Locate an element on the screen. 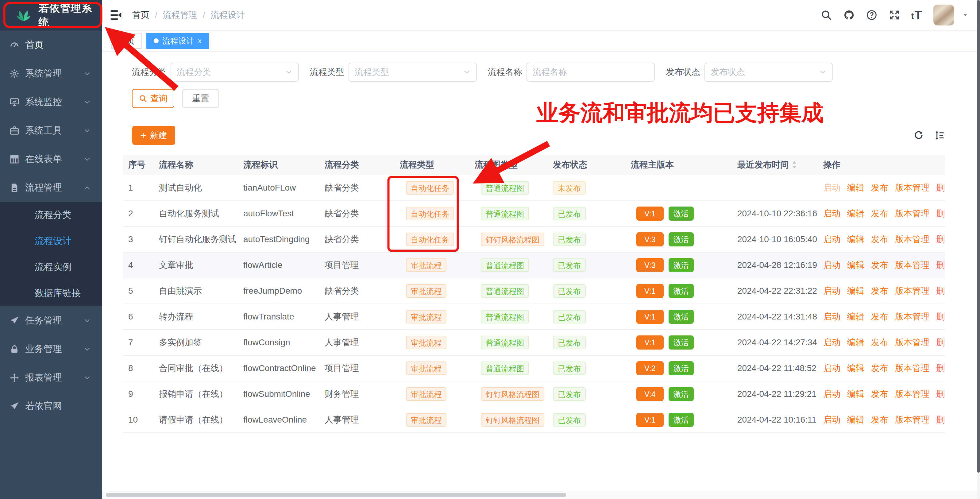  sidebar-item-9: 若依官网 is located at coordinates (51, 407).